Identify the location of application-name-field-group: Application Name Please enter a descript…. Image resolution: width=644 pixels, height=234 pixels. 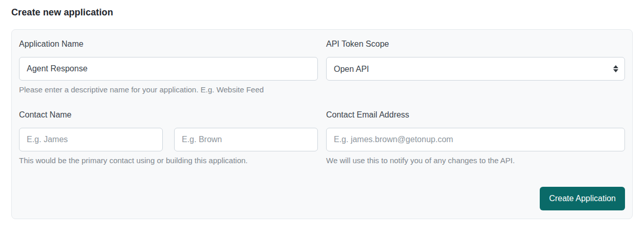
(168, 68).